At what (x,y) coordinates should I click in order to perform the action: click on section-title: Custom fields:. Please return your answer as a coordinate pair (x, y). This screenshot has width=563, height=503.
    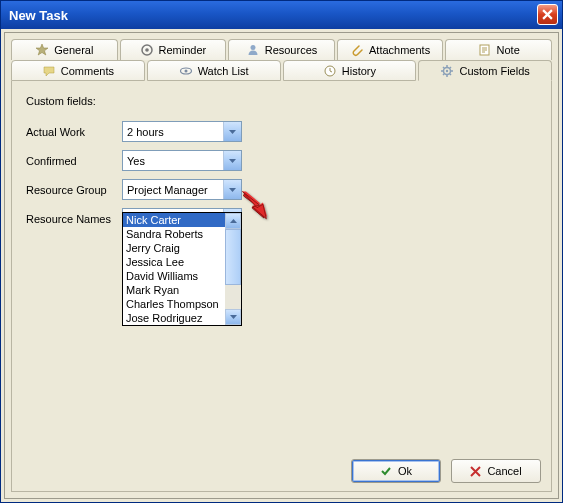
    Looking at the image, I should click on (284, 101).